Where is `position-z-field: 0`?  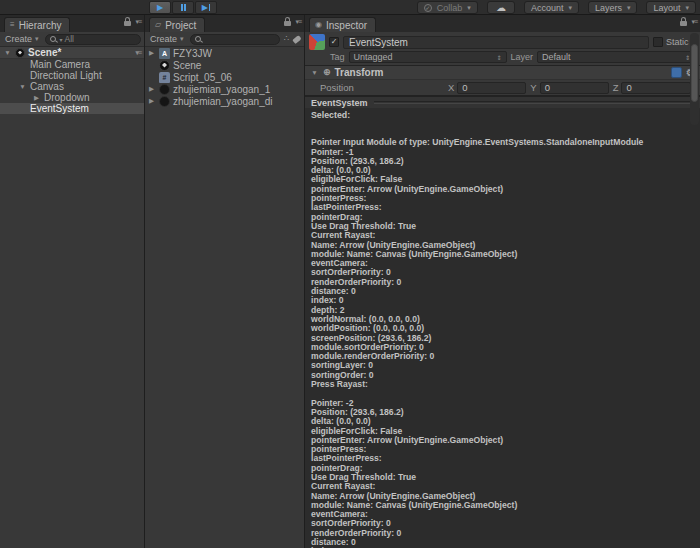
position-z-field: 0 is located at coordinates (656, 88).